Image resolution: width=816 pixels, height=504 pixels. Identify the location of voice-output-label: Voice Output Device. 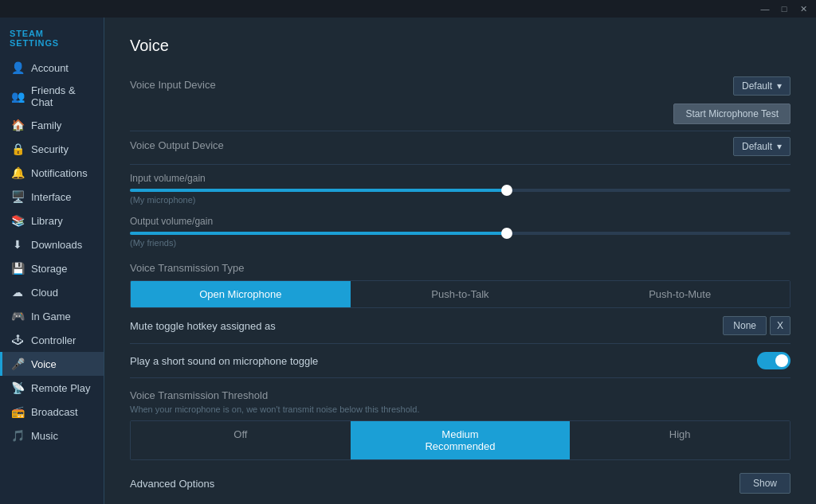
(177, 145).